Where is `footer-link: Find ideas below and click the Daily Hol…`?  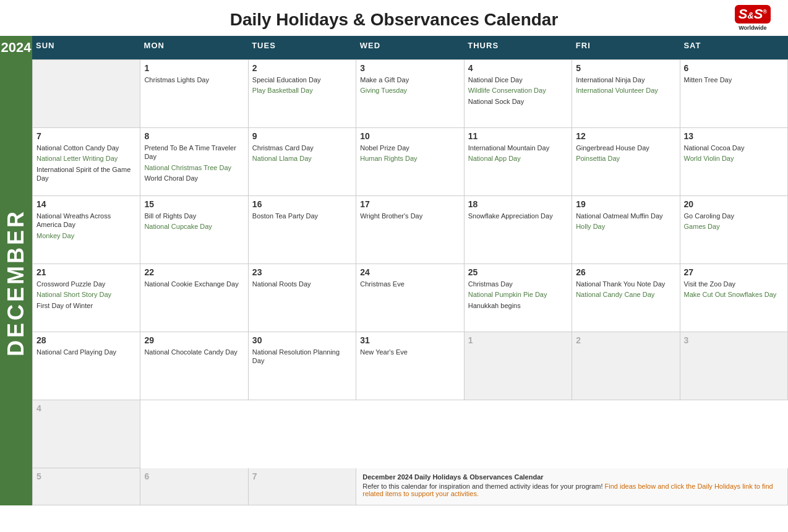 footer-link: Find ideas below and click the Daily Hol… is located at coordinates (568, 490).